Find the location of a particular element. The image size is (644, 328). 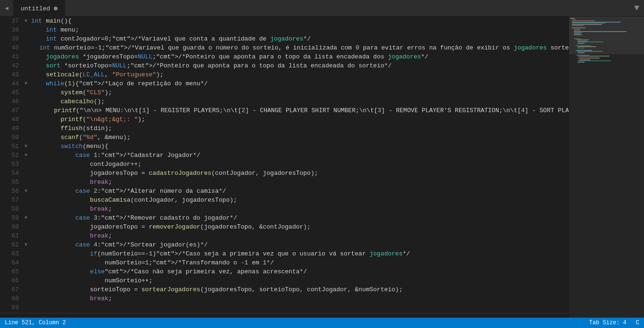

code-line: scanf("%d", &menu); is located at coordinates (297, 138).